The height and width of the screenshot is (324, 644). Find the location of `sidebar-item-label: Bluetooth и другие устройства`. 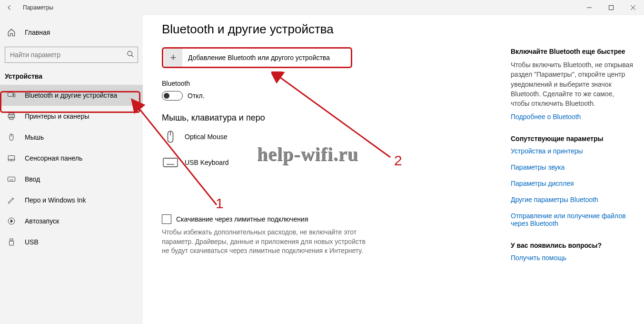

sidebar-item-label: Bluetooth и другие устройства is located at coordinates (71, 95).